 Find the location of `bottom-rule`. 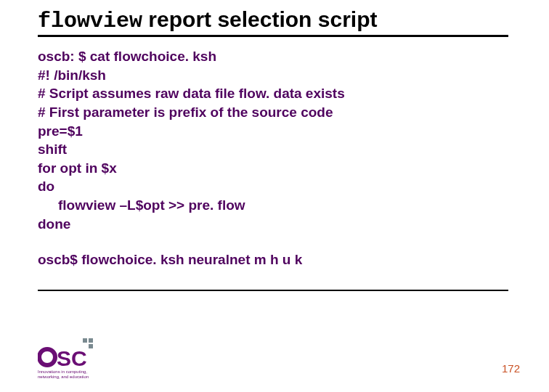

bottom-rule is located at coordinates (273, 290).